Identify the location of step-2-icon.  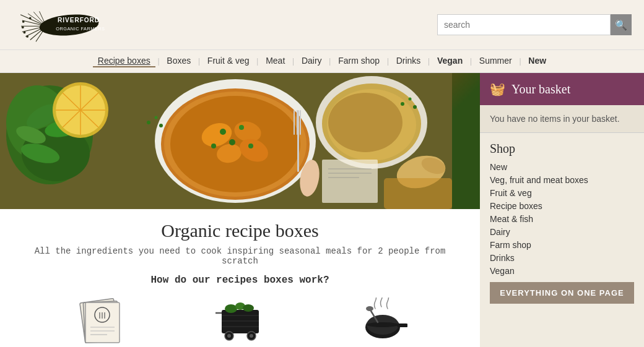
(240, 320).